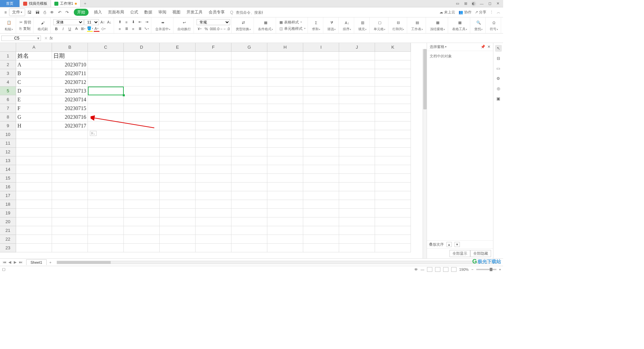 Image resolution: width=644 pixels, height=349 pixels. Describe the element at coordinates (70, 135) in the screenshot. I see `cell-B10` at that location.